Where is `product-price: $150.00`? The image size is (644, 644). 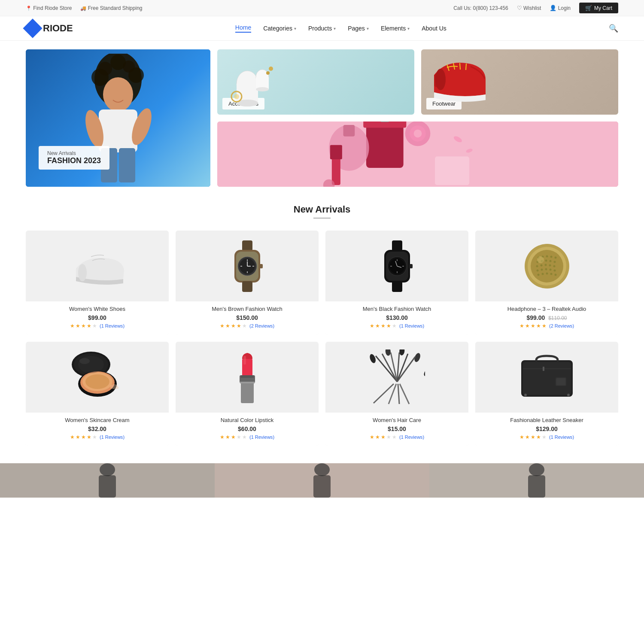 product-price: $150.00 is located at coordinates (247, 318).